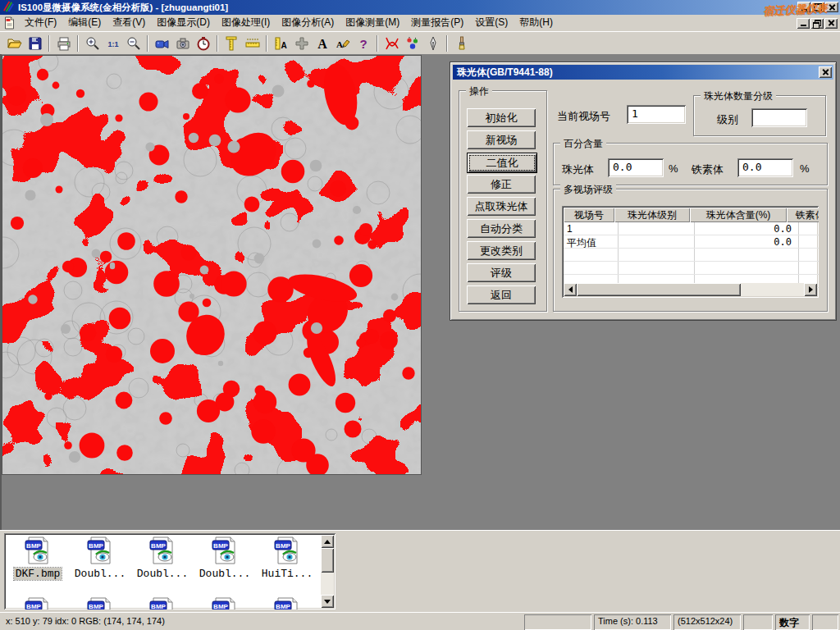 This screenshot has height=630, width=840. What do you see at coordinates (372, 23) in the screenshot?
I see `menu-item-7: 图像测量(M)` at bounding box center [372, 23].